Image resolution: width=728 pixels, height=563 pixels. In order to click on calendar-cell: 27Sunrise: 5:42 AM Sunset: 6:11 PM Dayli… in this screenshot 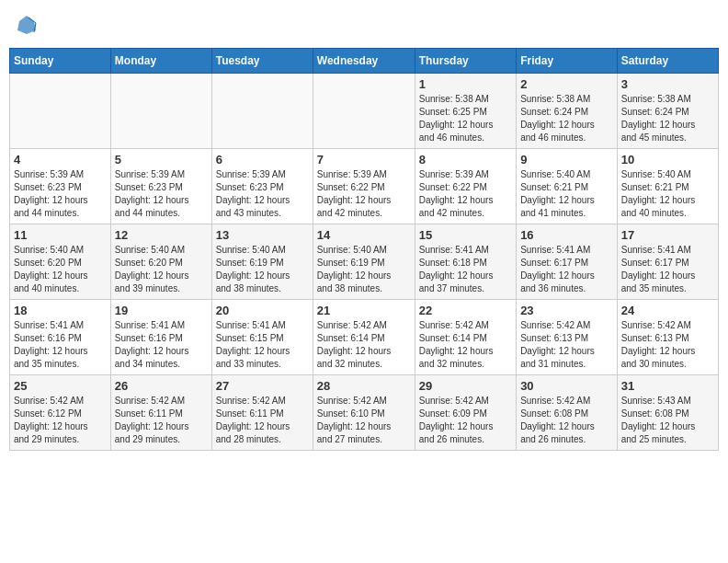, I will do `click(262, 413)`.